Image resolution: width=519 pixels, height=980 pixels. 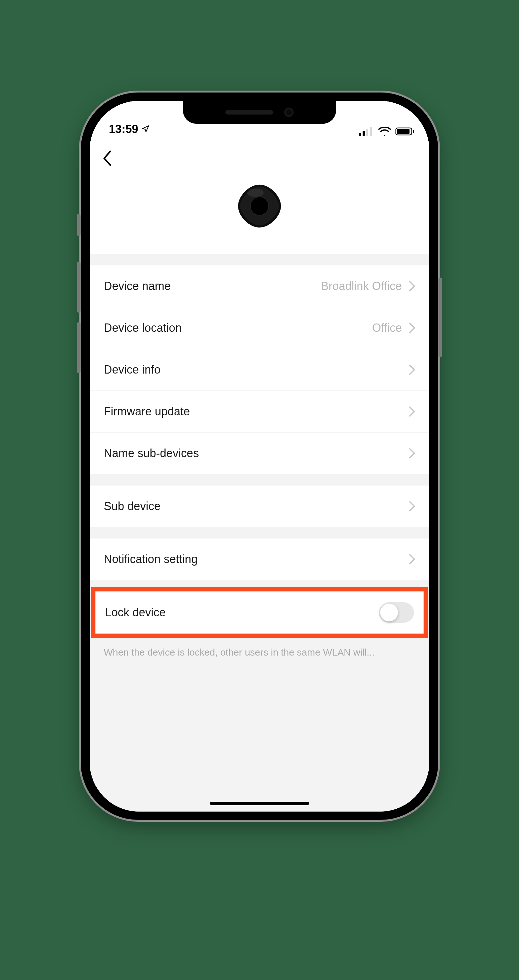 What do you see at coordinates (260, 328) in the screenshot?
I see `row-device-location: Device location Office` at bounding box center [260, 328].